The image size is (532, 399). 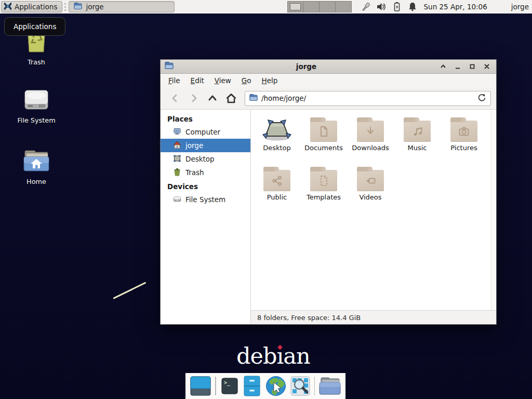 What do you see at coordinates (370, 186) in the screenshot?
I see `file-item-videos: Videos` at bounding box center [370, 186].